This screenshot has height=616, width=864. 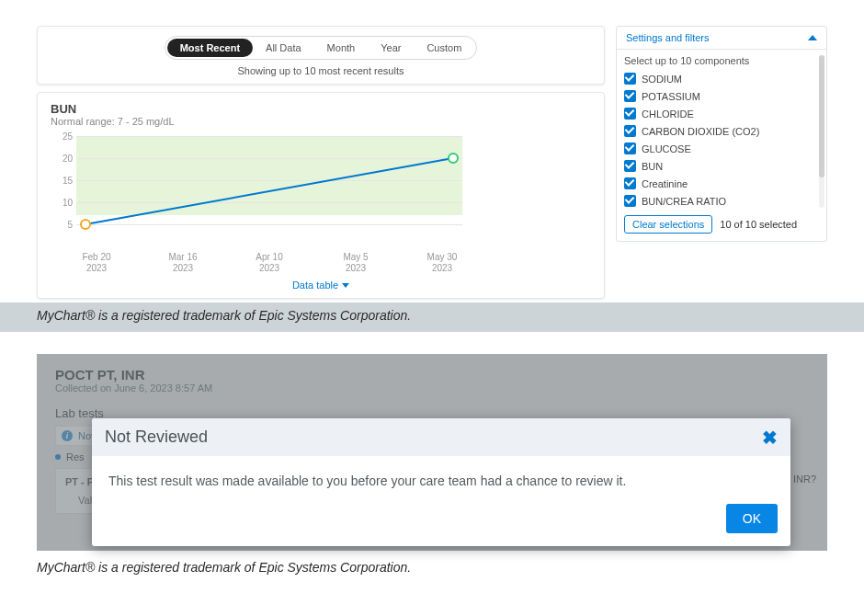 I want to click on ok-button: OK, so click(x=752, y=519).